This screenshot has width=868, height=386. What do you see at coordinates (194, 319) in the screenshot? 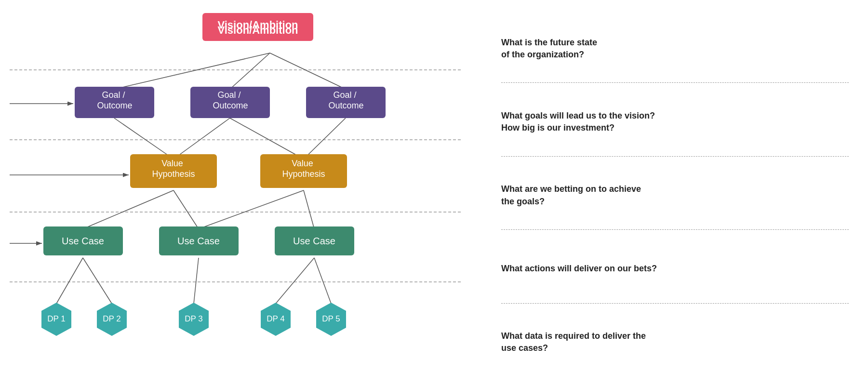
I see `svg-text: DP 3` at bounding box center [194, 319].